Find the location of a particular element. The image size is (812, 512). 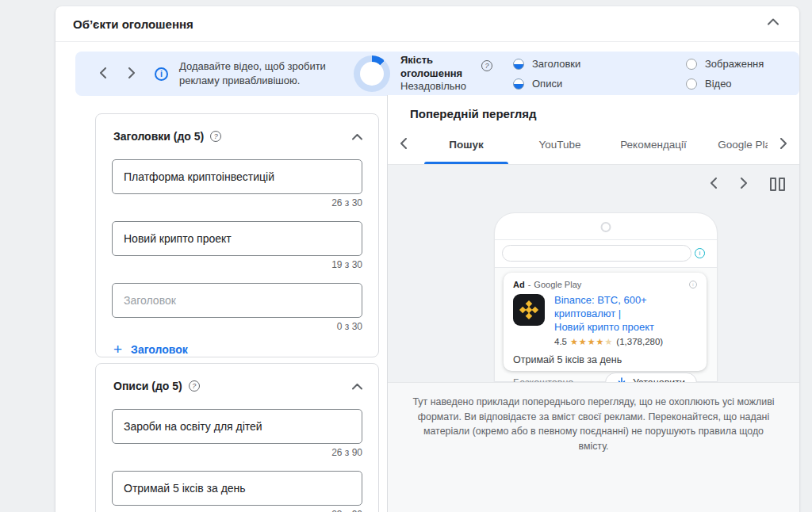

status-video: Відео is located at coordinates (741, 84).